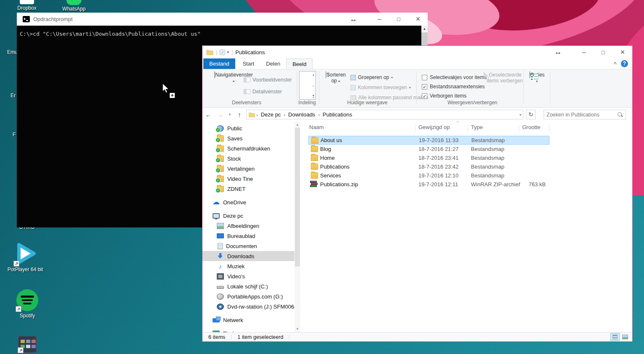  I want to click on column-header-type: Type, so click(477, 129).